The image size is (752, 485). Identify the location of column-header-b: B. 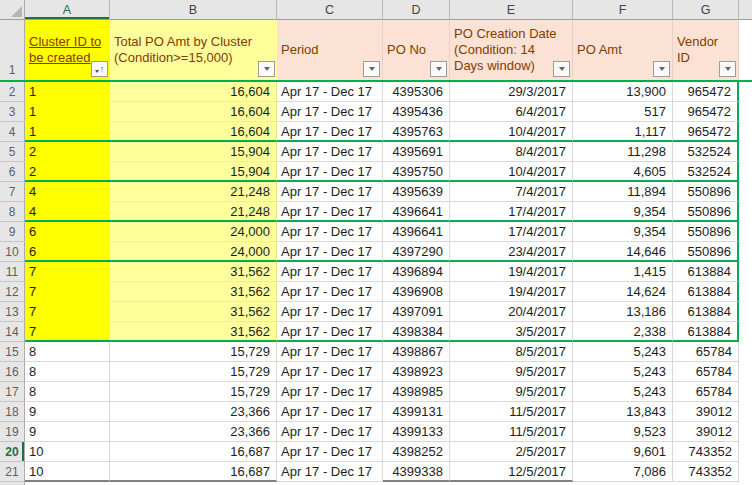
(194, 10).